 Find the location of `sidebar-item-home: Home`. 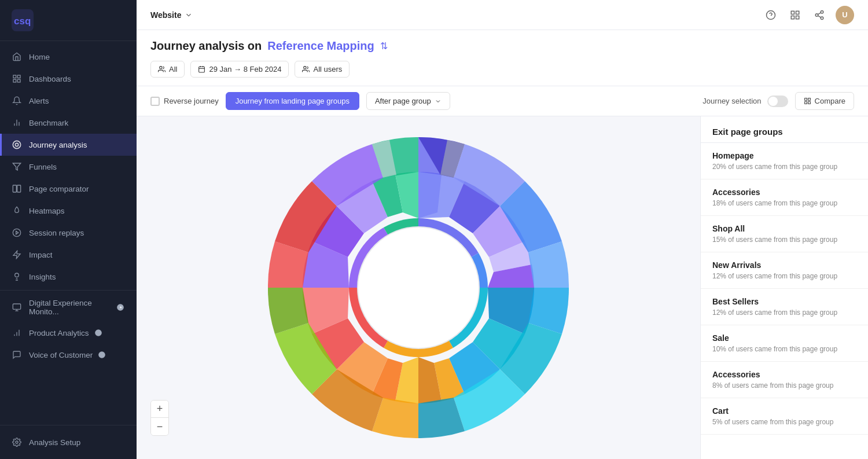

sidebar-item-home: Home is located at coordinates (68, 57).